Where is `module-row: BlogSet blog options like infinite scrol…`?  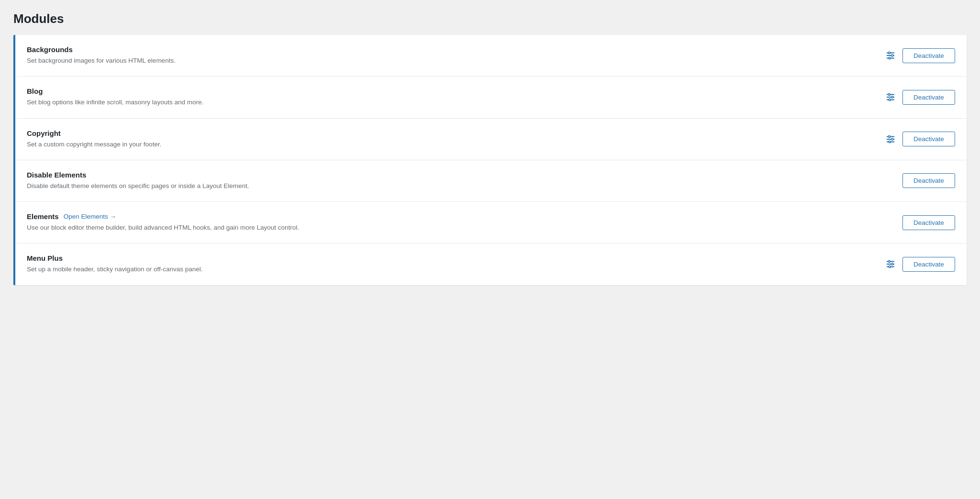
module-row: BlogSet blog options like infinite scrol… is located at coordinates (491, 98).